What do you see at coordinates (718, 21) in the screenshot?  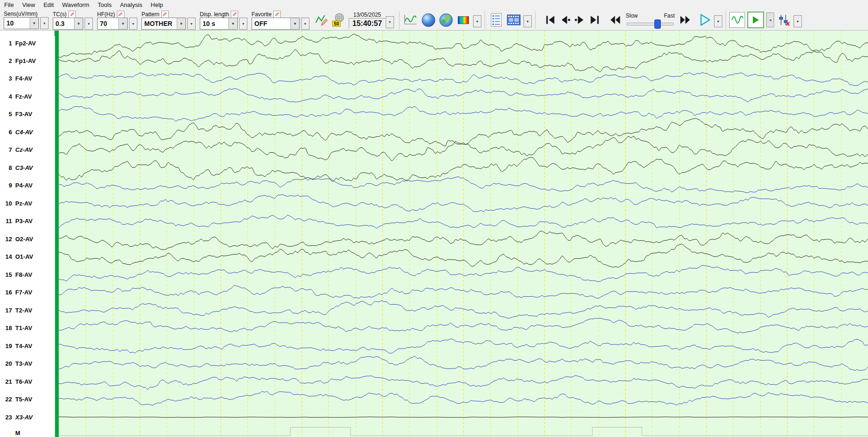 I see `play-mini-dropdown: ▼` at bounding box center [718, 21].